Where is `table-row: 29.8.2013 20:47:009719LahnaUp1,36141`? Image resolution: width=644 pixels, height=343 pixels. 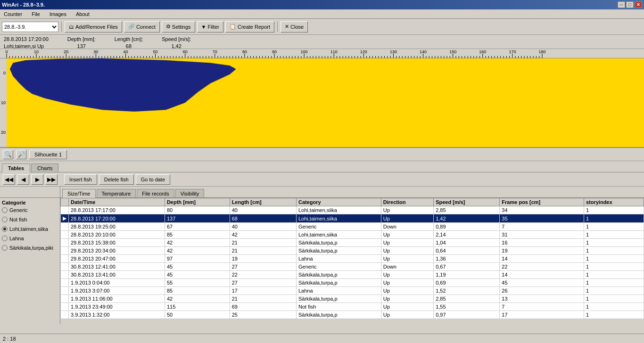 table-row: 29.8.2013 20:47:009719LahnaUp1,36141 is located at coordinates (353, 259).